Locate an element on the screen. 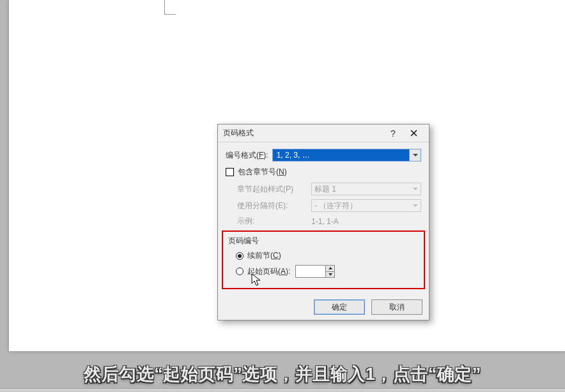 The image size is (565, 392). chevron-up-icon is located at coordinates (330, 268).